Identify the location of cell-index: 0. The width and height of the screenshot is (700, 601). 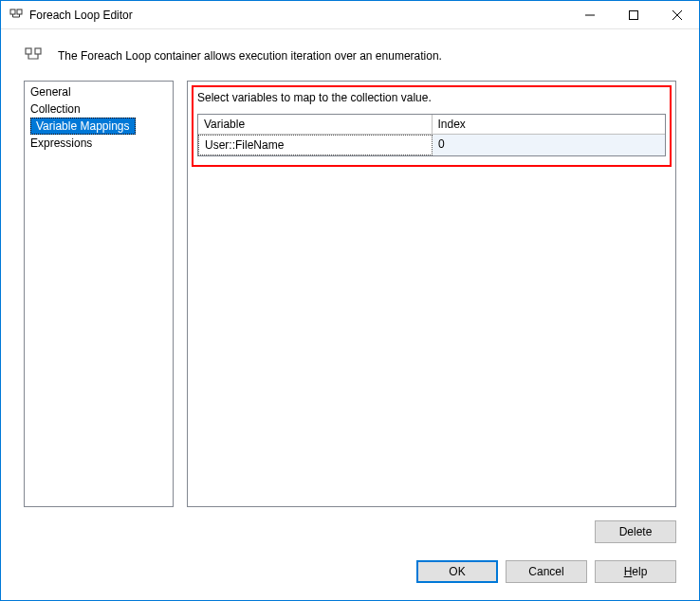
(548, 145).